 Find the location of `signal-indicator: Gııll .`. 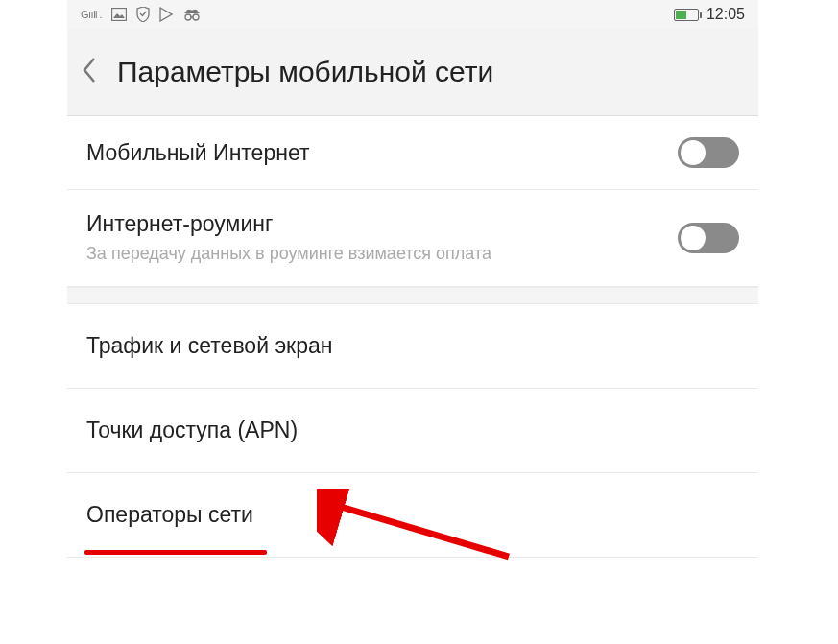

signal-indicator: Gııll . is located at coordinates (91, 14).